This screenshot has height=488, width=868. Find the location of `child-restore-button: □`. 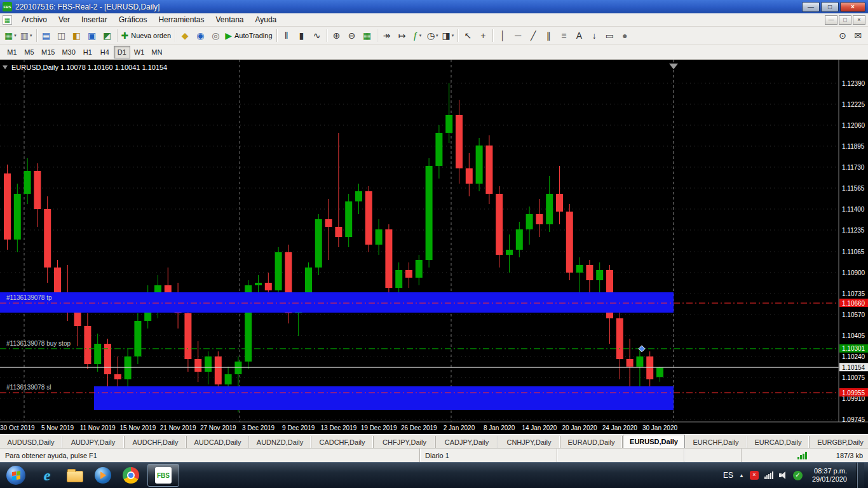

child-restore-button: □ is located at coordinates (845, 20).